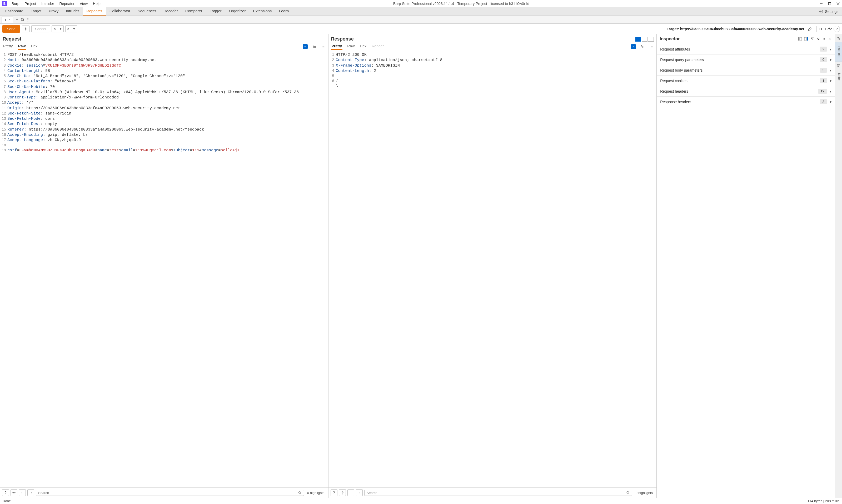 This screenshot has width=842, height=504. What do you see at coordinates (838, 38) in the screenshot?
I see `side-tab-link-icon` at bounding box center [838, 38].